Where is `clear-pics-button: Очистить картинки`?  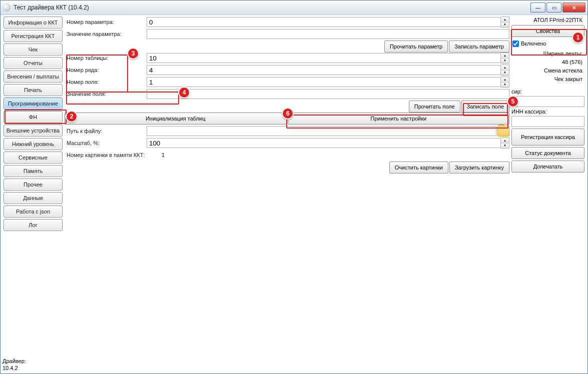
clear-pics-button: Очистить картинки is located at coordinates (419, 168).